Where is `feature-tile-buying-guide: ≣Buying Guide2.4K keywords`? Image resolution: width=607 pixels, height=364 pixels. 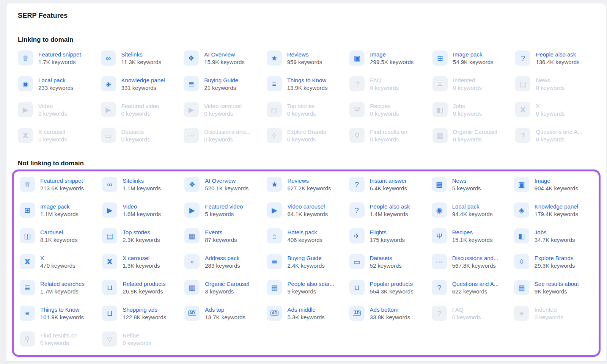 feature-tile-buying-guide: ≣Buying Guide2.4K keywords is located at coordinates (306, 262).